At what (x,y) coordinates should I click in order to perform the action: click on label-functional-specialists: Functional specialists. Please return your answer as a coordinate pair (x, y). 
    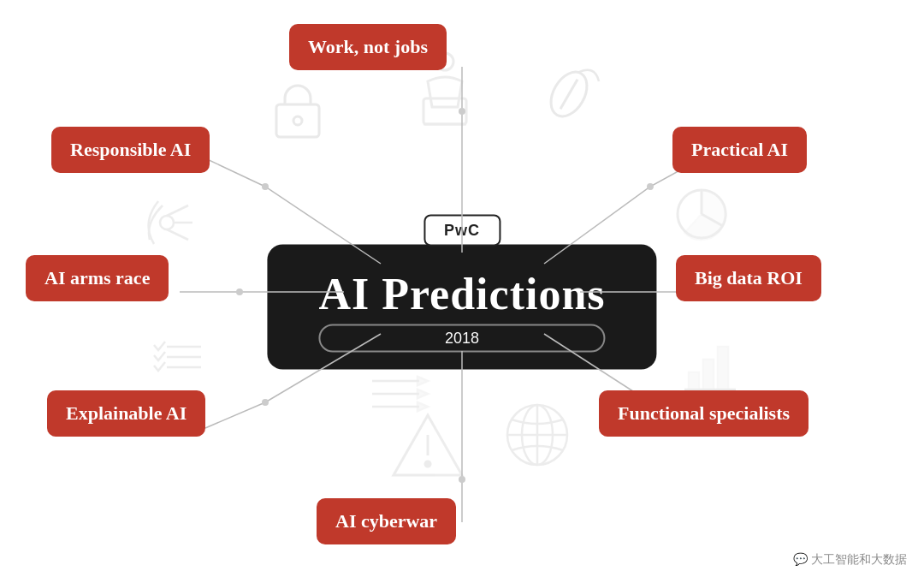
    Looking at the image, I should click on (703, 413).